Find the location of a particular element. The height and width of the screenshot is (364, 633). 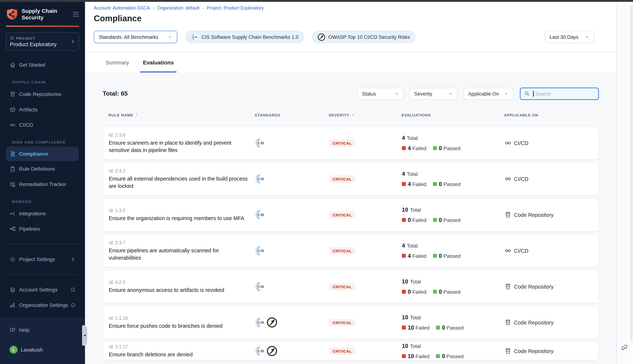

table-row: Id: 1.1.17 Ensure branch deletions are d… is located at coordinates (351, 351).